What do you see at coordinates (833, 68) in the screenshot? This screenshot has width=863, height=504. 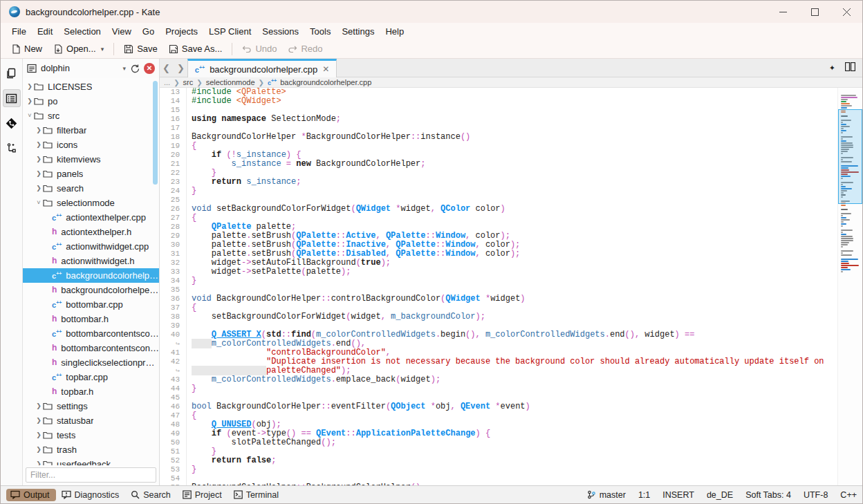 I see `quick-open-icon: ✦` at bounding box center [833, 68].